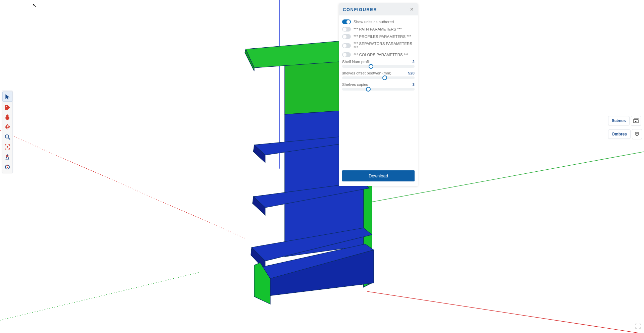 The image size is (644, 333). Describe the element at coordinates (412, 9) in the screenshot. I see `close-icon: ✕` at that location.